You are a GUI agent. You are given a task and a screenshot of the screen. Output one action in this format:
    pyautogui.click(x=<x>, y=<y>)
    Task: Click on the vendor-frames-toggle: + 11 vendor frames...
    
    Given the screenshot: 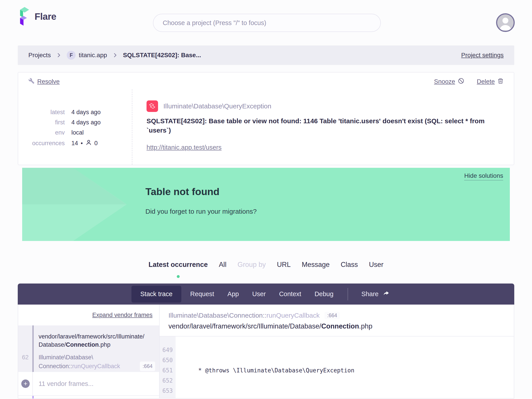 What is the action you would take?
    pyautogui.click(x=89, y=384)
    